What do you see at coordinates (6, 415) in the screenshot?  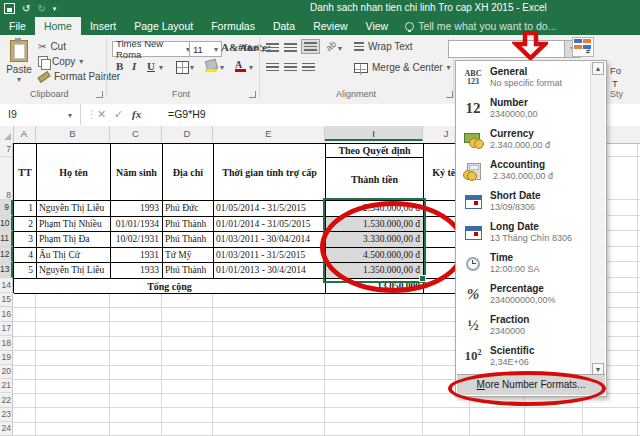 I see `row-header: 23` at bounding box center [6, 415].